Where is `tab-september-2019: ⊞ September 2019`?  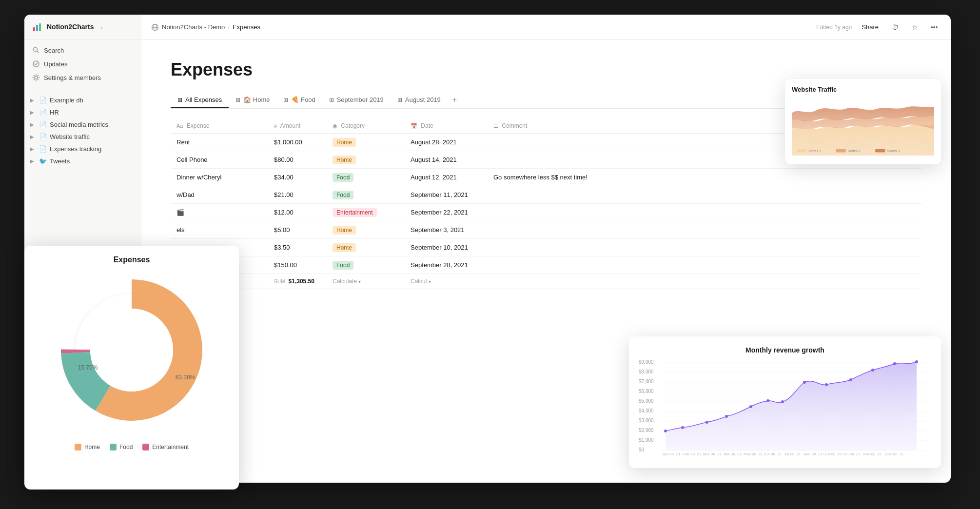 tab-september-2019: ⊞ September 2019 is located at coordinates (356, 100).